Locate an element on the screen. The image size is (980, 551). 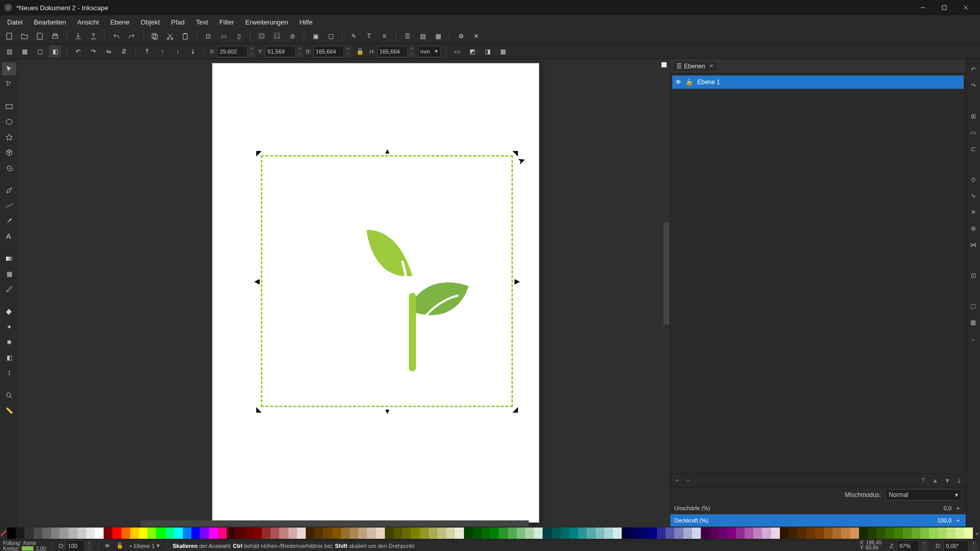
dock-snap-edge-icon: ⊏ is located at coordinates (973, 149).